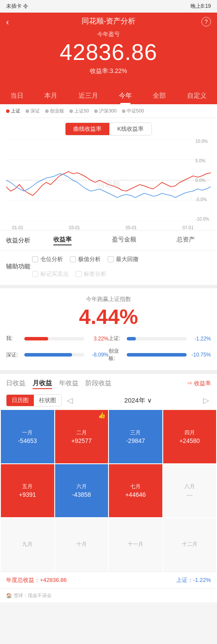  Describe the element at coordinates (116, 355) in the screenshot. I see `compare-name-3: 创业板:` at that location.